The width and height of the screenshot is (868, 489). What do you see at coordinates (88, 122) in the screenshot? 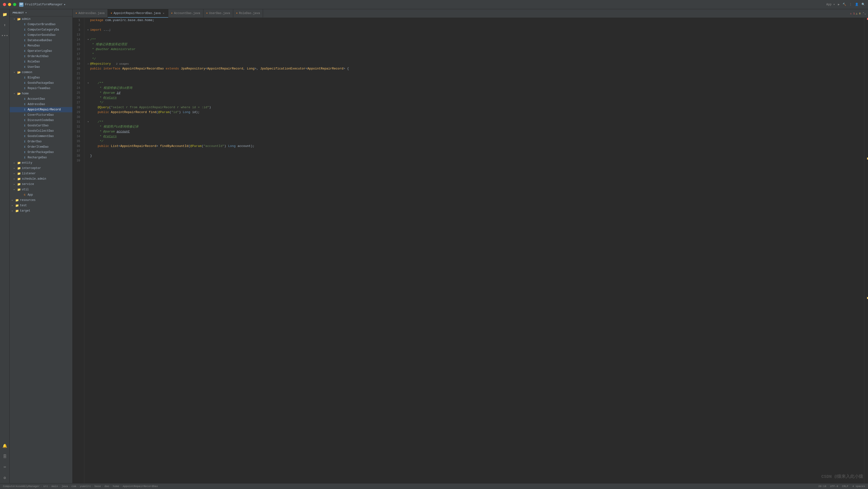
I see `line-indicator-31: ▾` at bounding box center [88, 122].